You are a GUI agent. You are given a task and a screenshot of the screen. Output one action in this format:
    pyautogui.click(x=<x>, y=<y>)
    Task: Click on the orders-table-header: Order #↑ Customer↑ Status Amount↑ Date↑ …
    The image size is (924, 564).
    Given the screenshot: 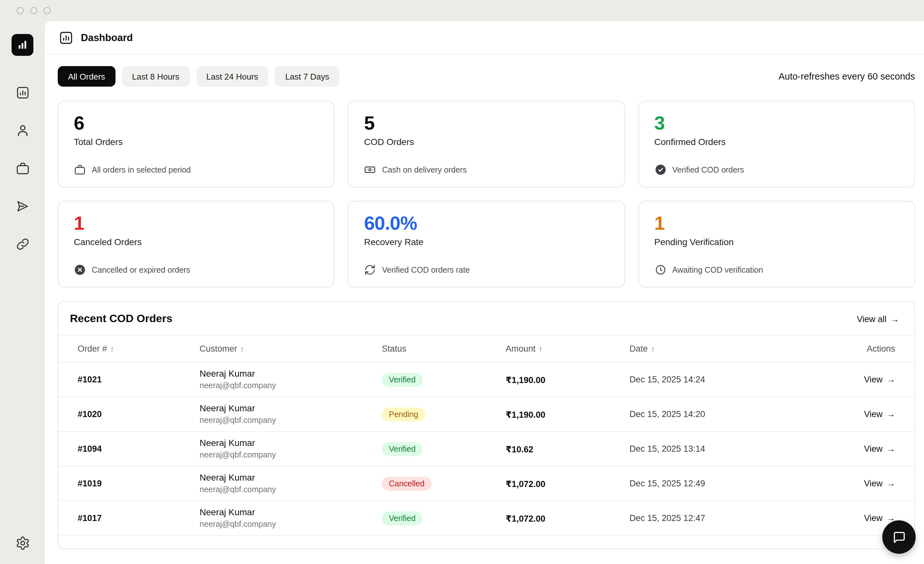 What is the action you would take?
    pyautogui.click(x=486, y=349)
    